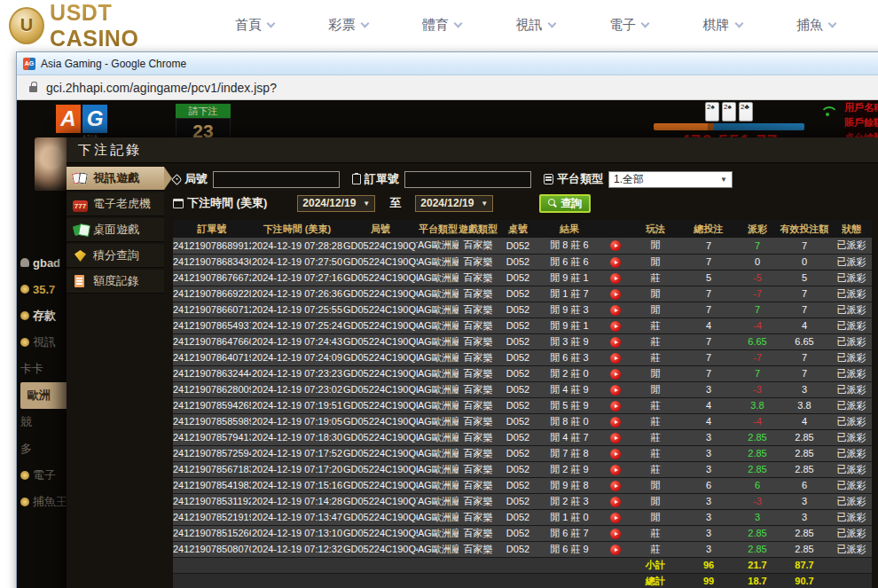 The image size is (878, 588). I want to click on summary-cell: 21.7, so click(757, 565).